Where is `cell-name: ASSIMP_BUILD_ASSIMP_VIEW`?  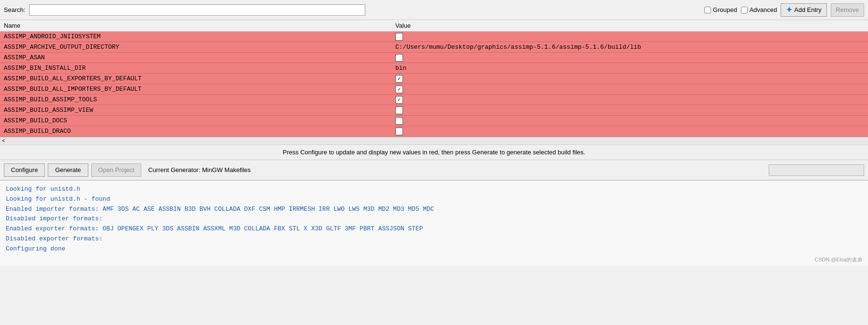
cell-name: ASSIMP_BUILD_ASSIMP_VIEW is located at coordinates (196, 110).